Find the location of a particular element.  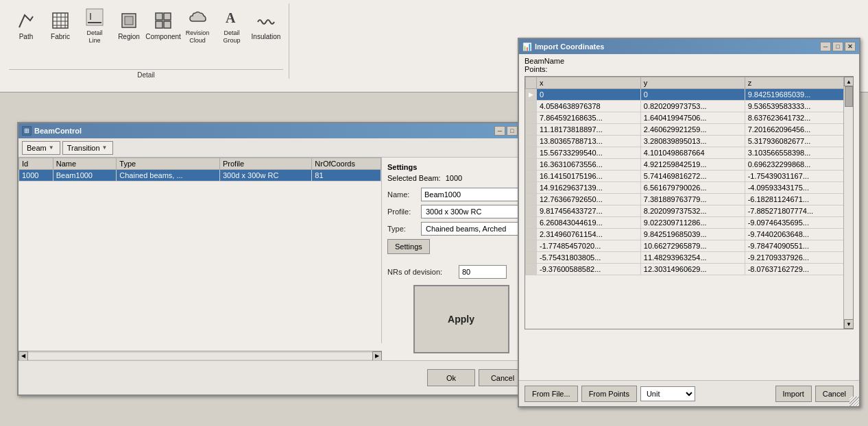

settings-btn: Settings is located at coordinates (409, 247).